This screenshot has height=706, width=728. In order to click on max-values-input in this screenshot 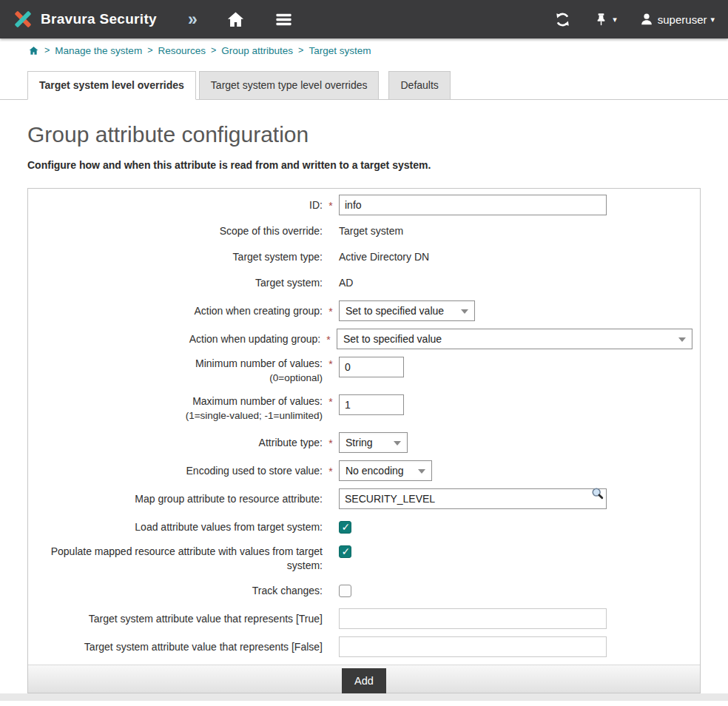, I will do `click(371, 405)`.